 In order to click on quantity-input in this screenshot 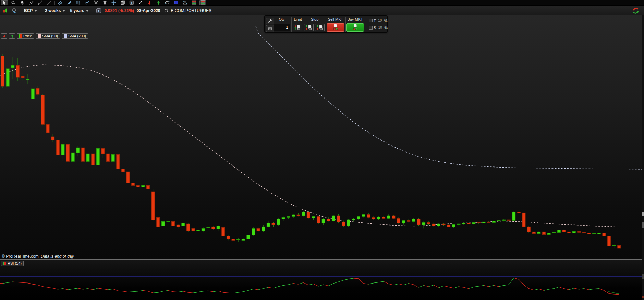, I will do `click(282, 27)`.